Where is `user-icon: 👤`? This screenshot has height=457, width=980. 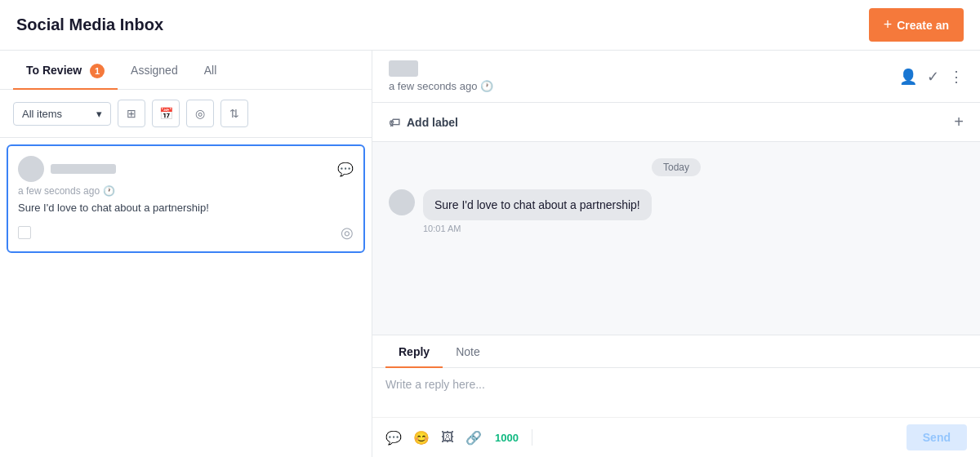
user-icon: 👤 is located at coordinates (908, 77).